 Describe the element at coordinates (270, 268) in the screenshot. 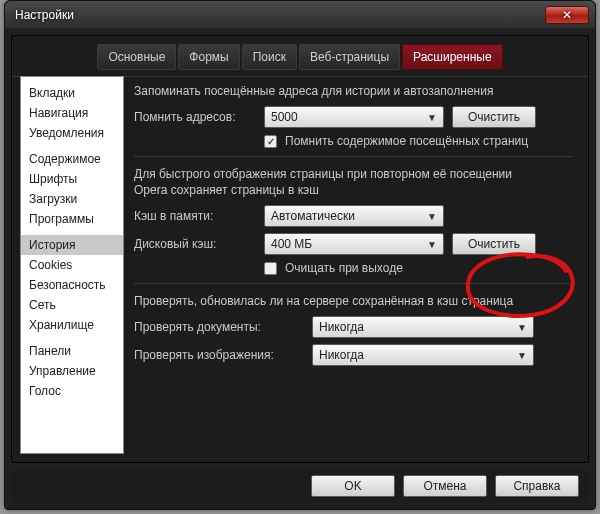

I see `clear-on-exit-checkbox: ✓` at that location.